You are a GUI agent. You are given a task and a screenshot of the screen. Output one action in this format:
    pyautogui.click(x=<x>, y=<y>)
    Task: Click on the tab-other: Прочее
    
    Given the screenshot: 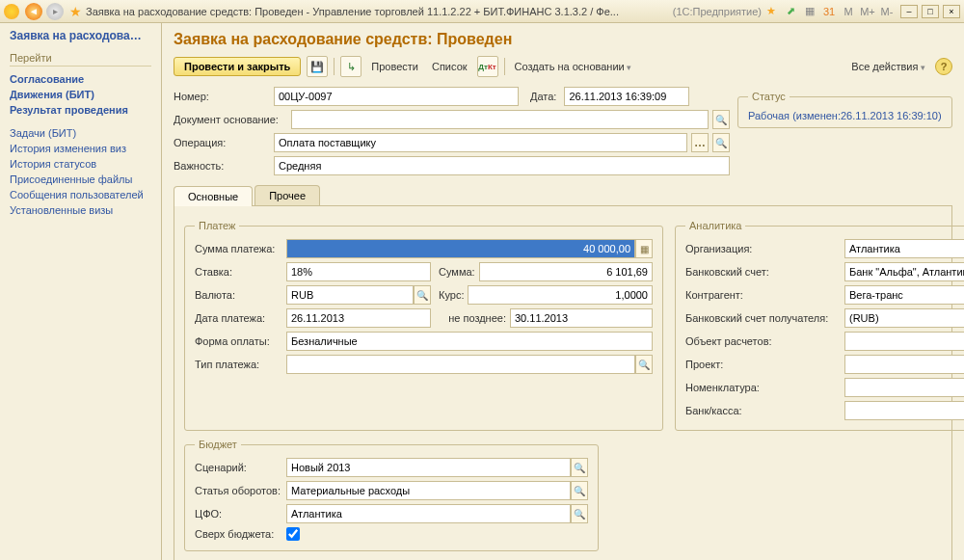 What is the action you would take?
    pyautogui.click(x=287, y=195)
    